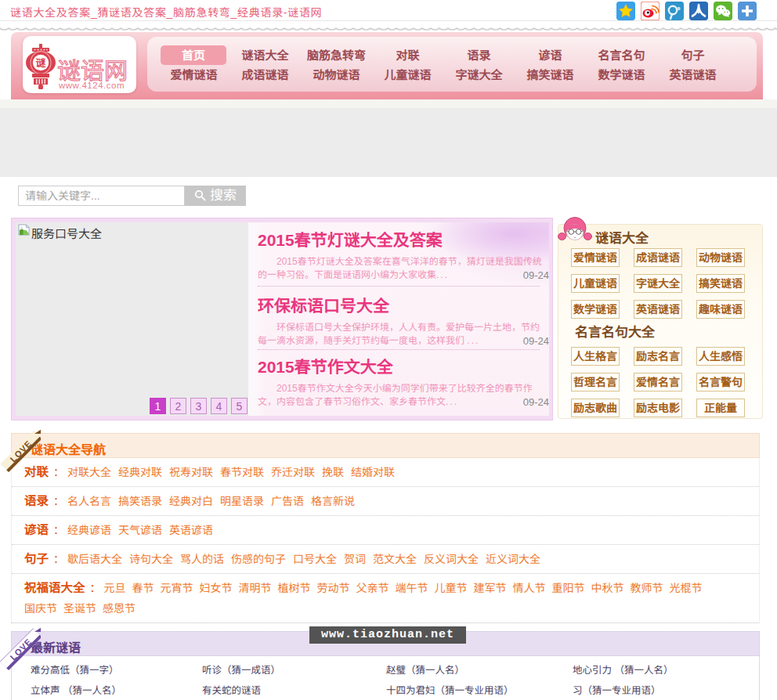 The width and height of the screenshot is (777, 700). I want to click on svg-text: 谜, so click(41, 63).